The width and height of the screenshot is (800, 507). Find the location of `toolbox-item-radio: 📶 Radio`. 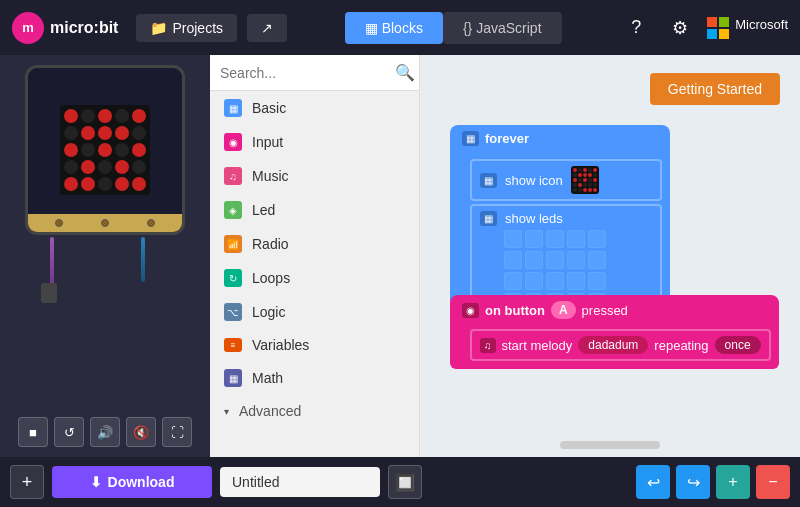

toolbox-item-radio: 📶 Radio is located at coordinates (314, 244).